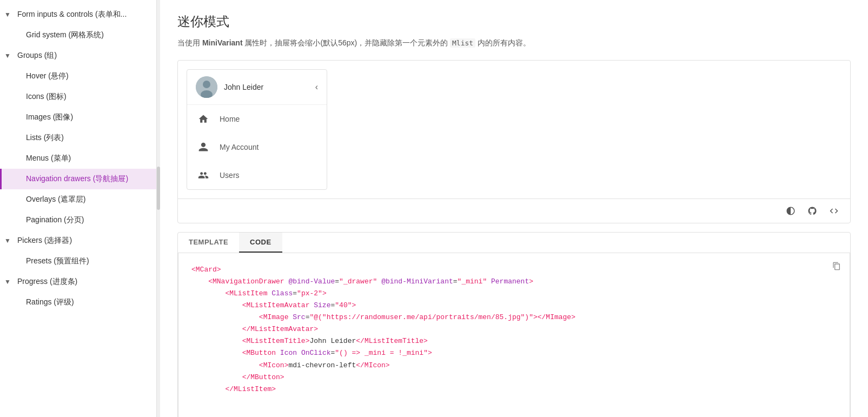 The image size is (868, 417). Describe the element at coordinates (514, 294) in the screenshot. I see `code-line: <MListItem Class="px-2">` at that location.